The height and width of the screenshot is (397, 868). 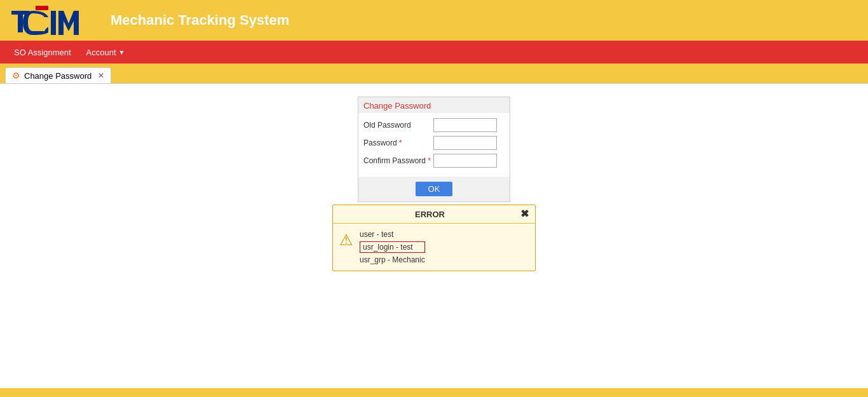 I want to click on app-title: Mechanic Tracking System, so click(x=200, y=20).